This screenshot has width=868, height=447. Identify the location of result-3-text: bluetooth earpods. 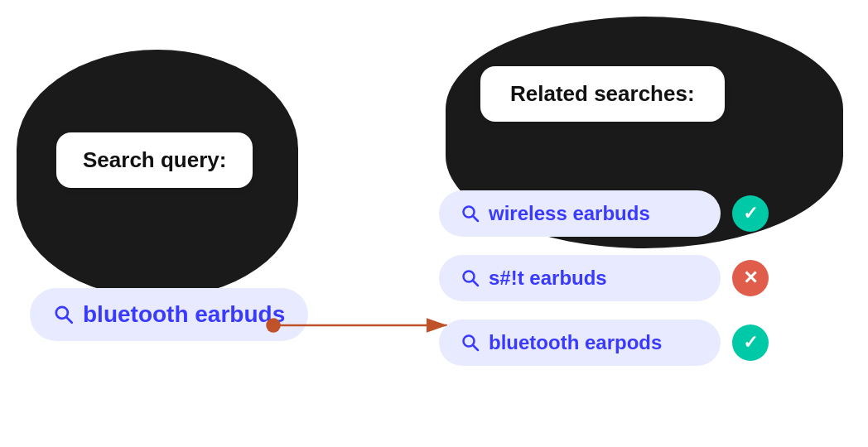
(575, 343).